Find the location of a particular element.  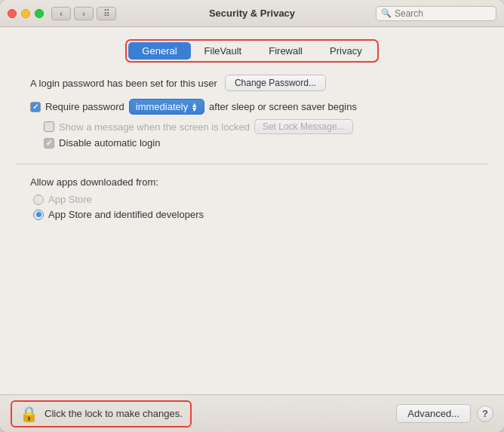

app-store-identified-radio-row: App Store and identified developers is located at coordinates (261, 214).